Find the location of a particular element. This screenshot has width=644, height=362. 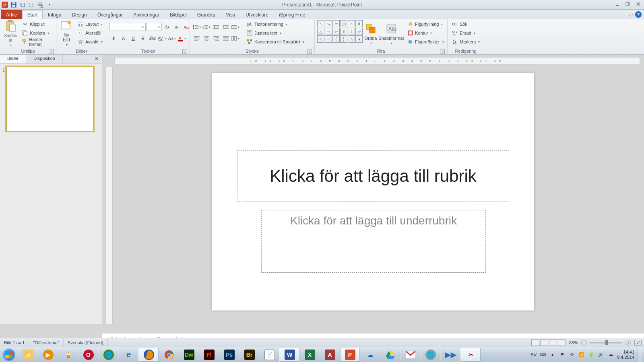

shape-oval-icon: ○ is located at coordinates (351, 24).